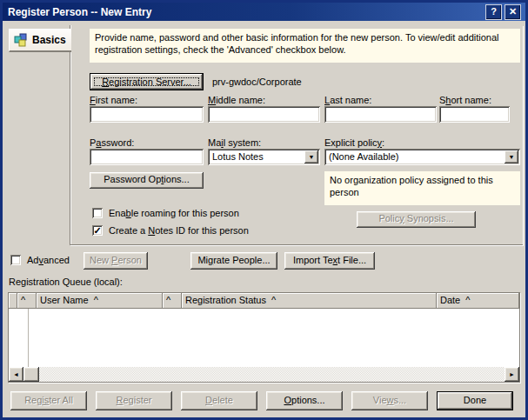 The width and height of the screenshot is (528, 420). I want to click on scroll-left-icon: ◄, so click(16, 374).